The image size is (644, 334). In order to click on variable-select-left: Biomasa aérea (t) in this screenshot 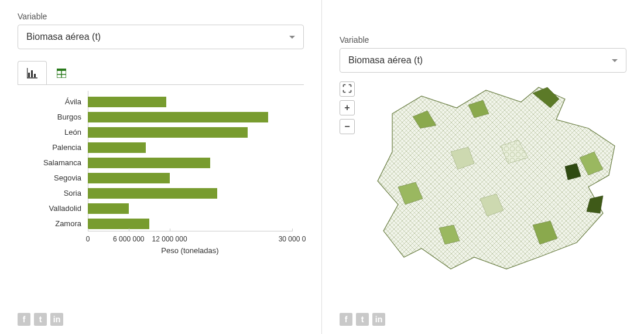, I will do `click(160, 37)`.